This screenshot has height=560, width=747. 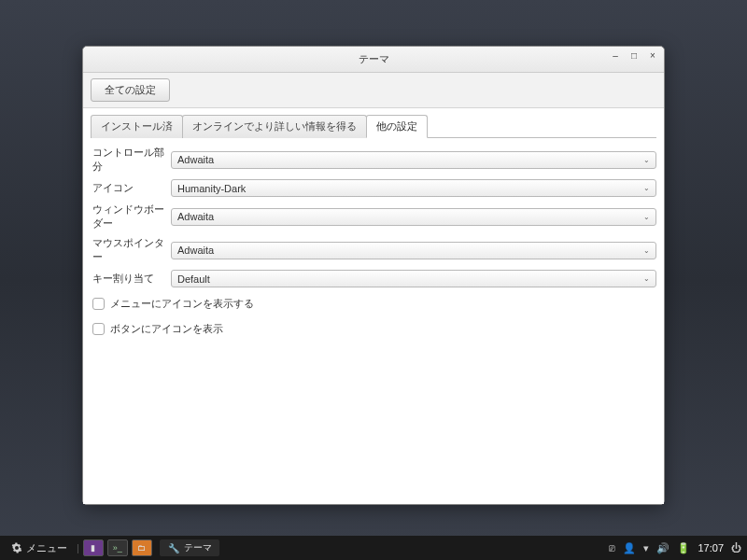 What do you see at coordinates (414, 189) in the screenshot?
I see `icons-dropdown: Humanity-Dark ⌄` at bounding box center [414, 189].